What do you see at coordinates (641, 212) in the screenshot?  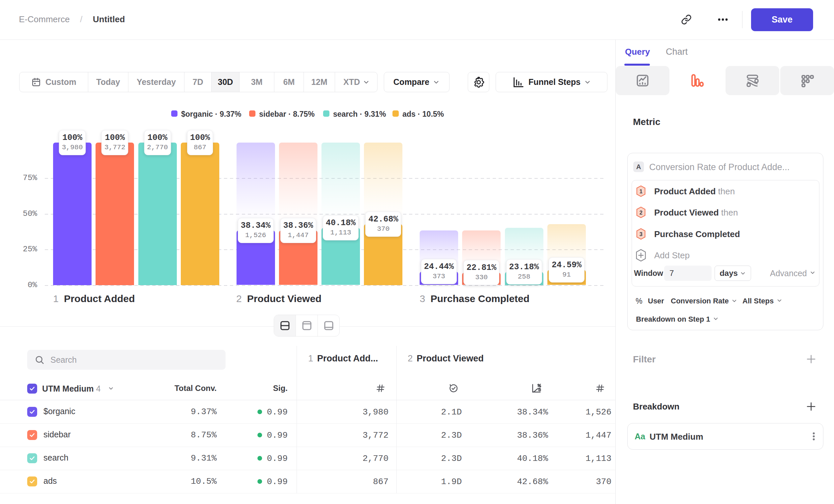 I see `svg-text: 2` at bounding box center [641, 212].